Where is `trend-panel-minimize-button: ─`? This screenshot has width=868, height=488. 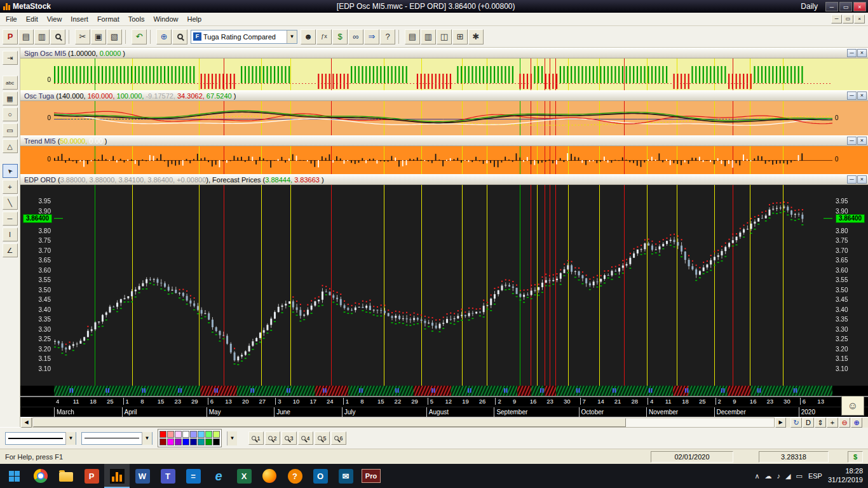 trend-panel-minimize-button: ─ is located at coordinates (851, 141).